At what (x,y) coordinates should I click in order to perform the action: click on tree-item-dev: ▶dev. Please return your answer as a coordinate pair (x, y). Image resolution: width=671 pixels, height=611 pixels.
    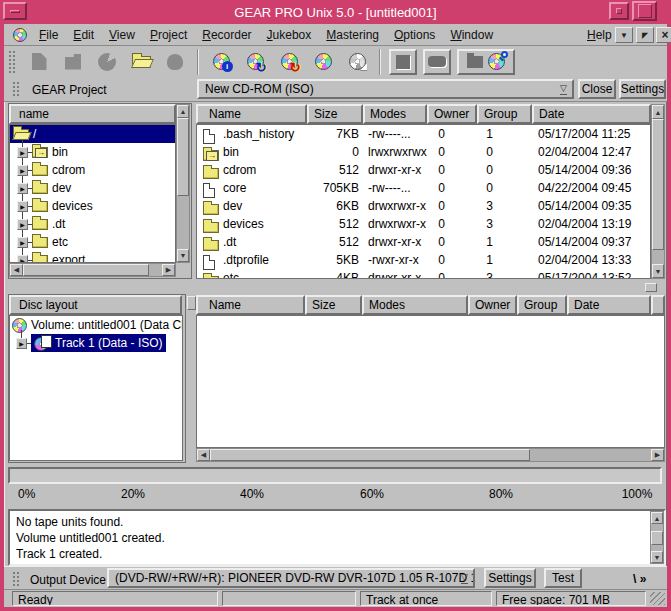
    Looking at the image, I should click on (92, 188).